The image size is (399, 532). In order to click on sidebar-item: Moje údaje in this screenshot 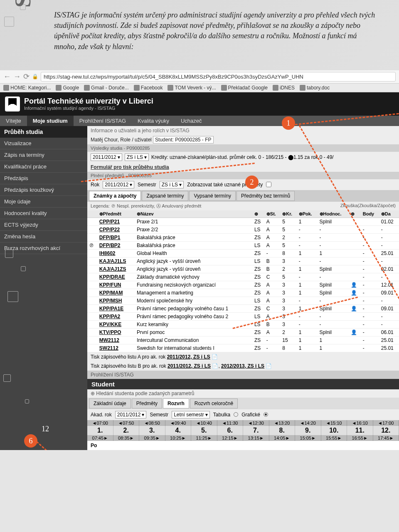, I will do `click(44, 202)`.